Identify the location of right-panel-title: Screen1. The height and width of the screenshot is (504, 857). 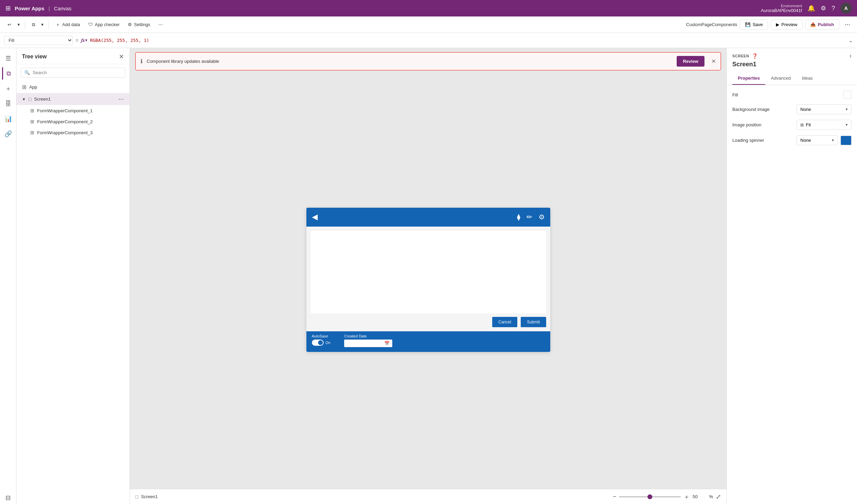
(792, 66).